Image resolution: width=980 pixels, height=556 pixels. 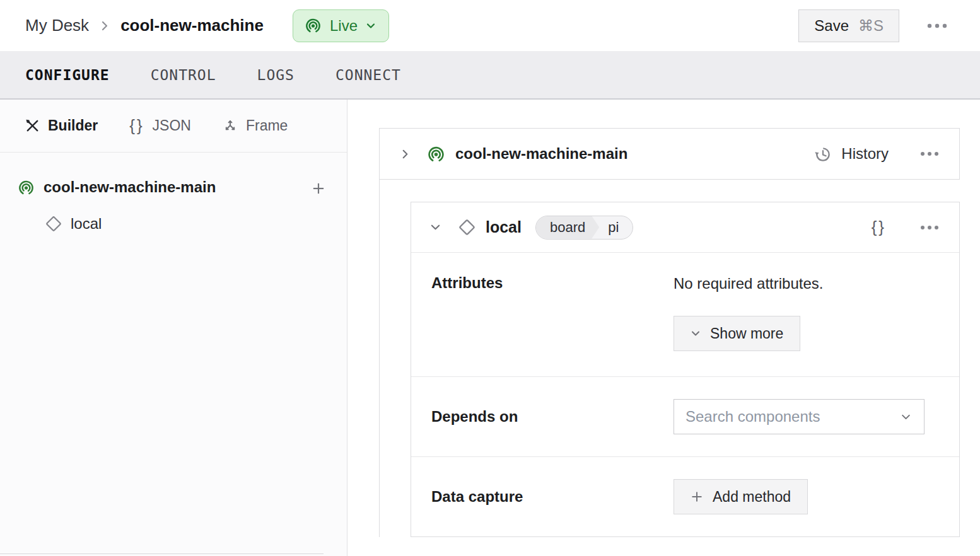 What do you see at coordinates (685, 228) in the screenshot?
I see `component-card-header: local board pi {}` at bounding box center [685, 228].